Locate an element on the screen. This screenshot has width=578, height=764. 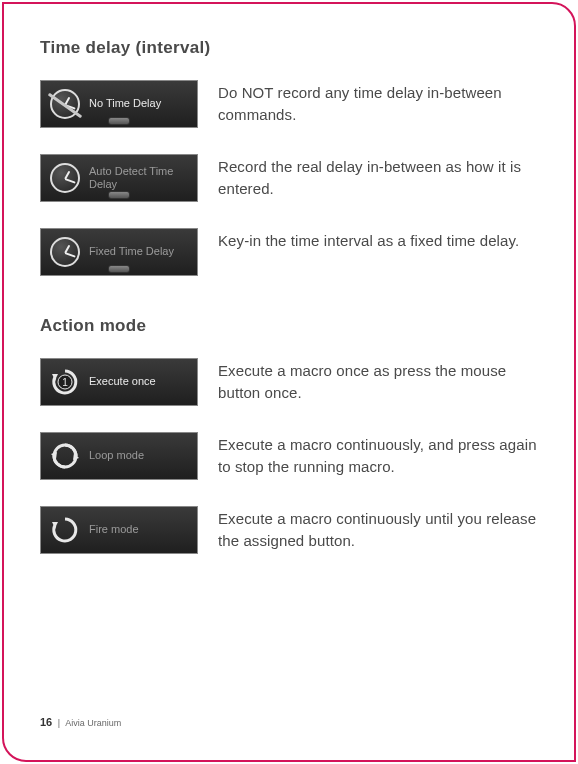
product-name: Aivia Uranium is located at coordinates (93, 723).